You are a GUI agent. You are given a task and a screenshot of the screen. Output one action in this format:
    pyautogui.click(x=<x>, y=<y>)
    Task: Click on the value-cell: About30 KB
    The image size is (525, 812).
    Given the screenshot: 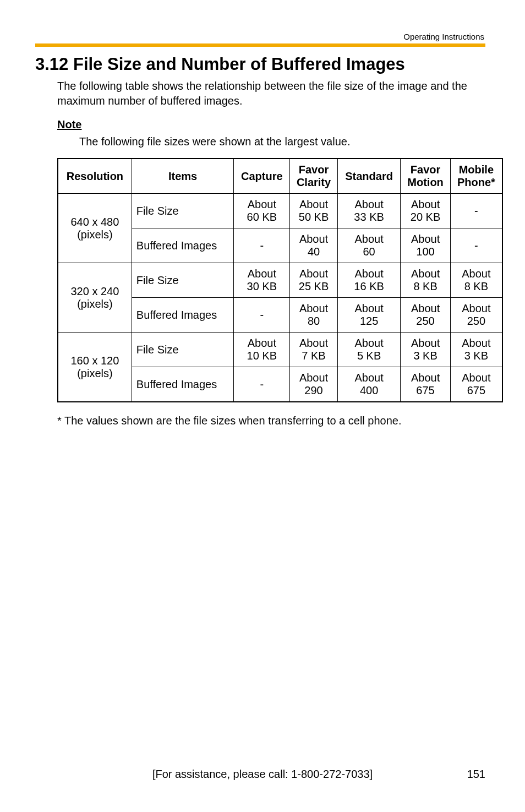 What is the action you would take?
    pyautogui.click(x=262, y=281)
    